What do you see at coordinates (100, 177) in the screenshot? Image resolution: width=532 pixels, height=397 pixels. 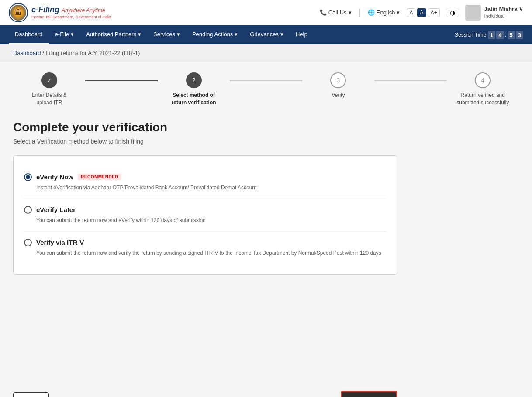 I see `recommended-badge: RECOMMENDED` at bounding box center [100, 177].